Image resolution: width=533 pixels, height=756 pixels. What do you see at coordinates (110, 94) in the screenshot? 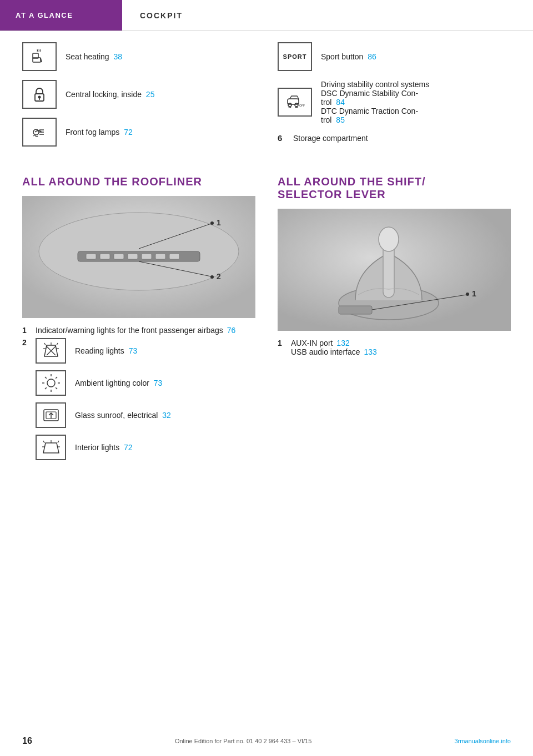
I see `central-locking-label: Central locking, inside 25` at bounding box center [110, 94].